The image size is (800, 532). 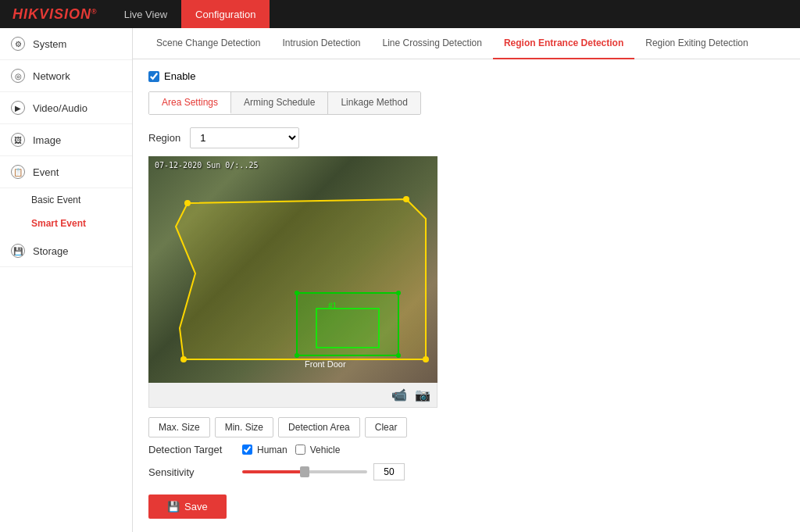 What do you see at coordinates (225, 14) in the screenshot?
I see `nav-configuration: Configuration` at bounding box center [225, 14].